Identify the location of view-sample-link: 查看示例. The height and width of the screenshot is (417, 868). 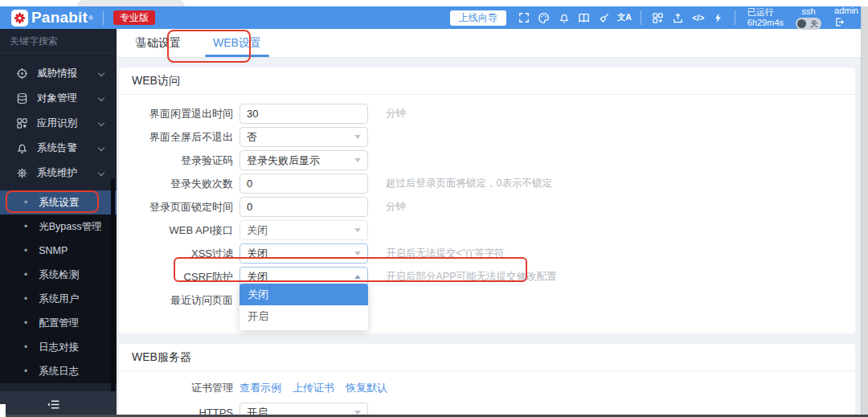
(260, 388).